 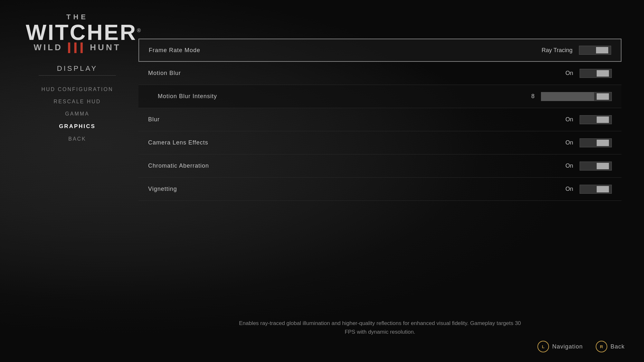 I want to click on setting-value-camera-lens-effects: On, so click(x=560, y=143).